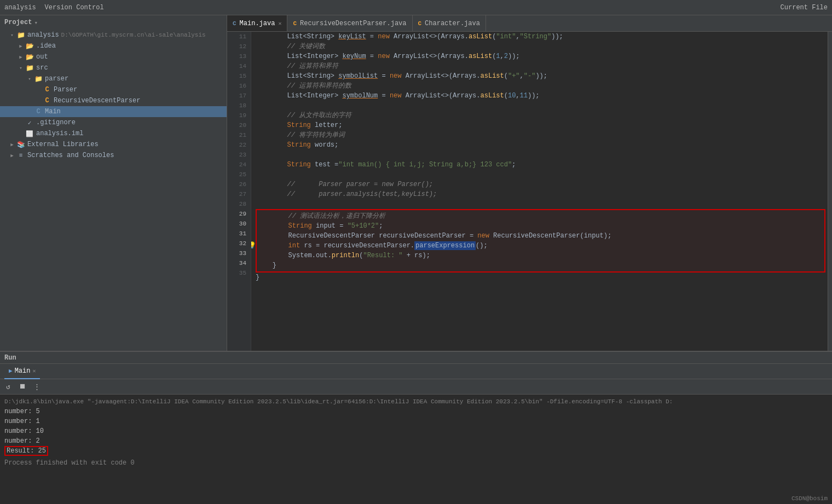 This screenshot has width=832, height=504. I want to click on ln-32: 32, so click(239, 244).